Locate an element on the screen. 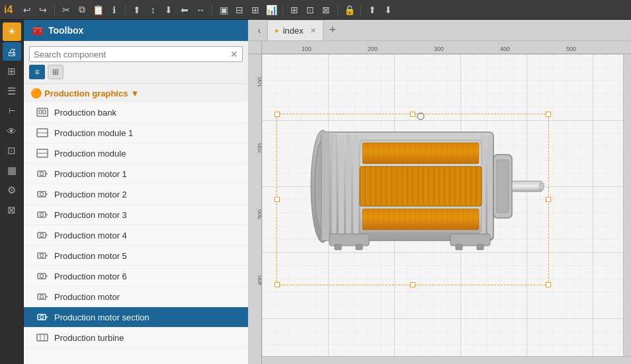  list-item: Production motor is located at coordinates (136, 297).